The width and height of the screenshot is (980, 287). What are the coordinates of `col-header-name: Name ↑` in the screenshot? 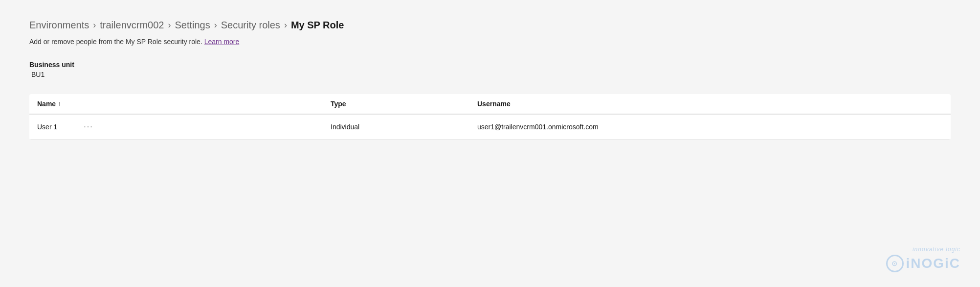 It's located at (184, 104).